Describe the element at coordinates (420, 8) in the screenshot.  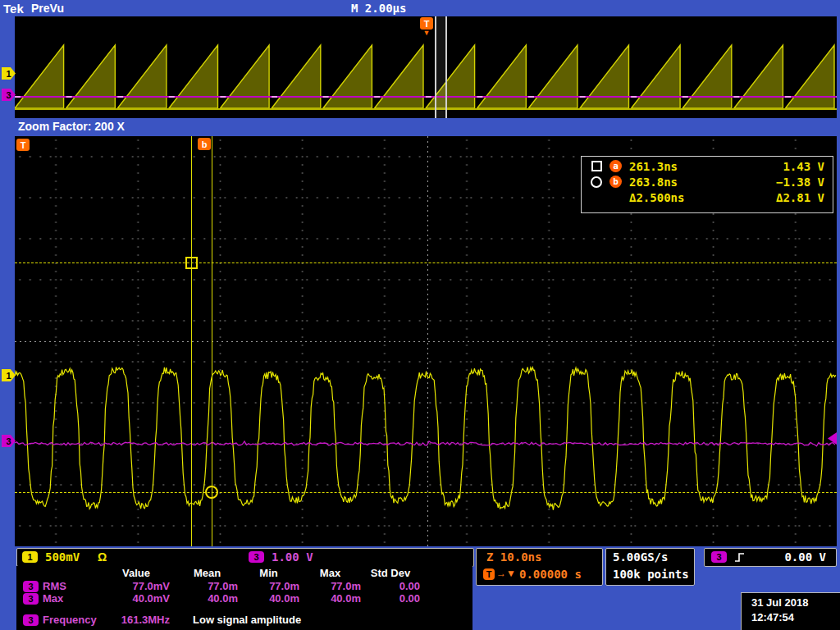
I see `top-status-bar: Tek PreVu M 2.00µs` at that location.